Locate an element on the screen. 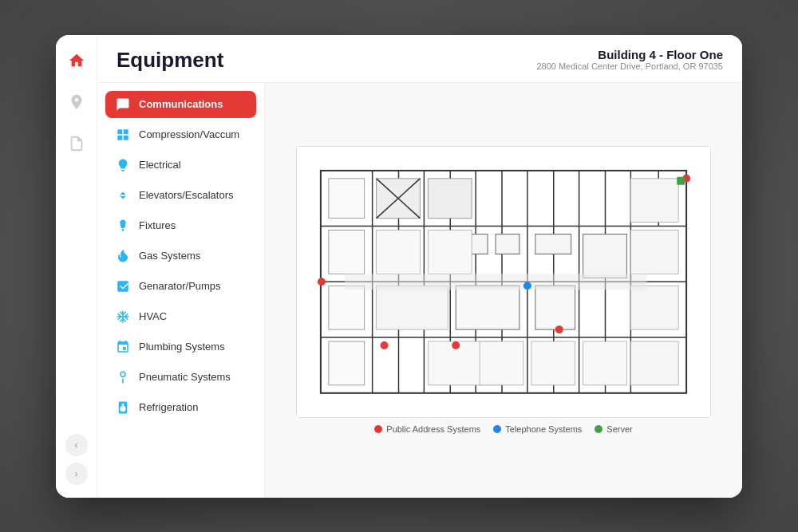  category-label-communications: Communications is located at coordinates (180, 104).